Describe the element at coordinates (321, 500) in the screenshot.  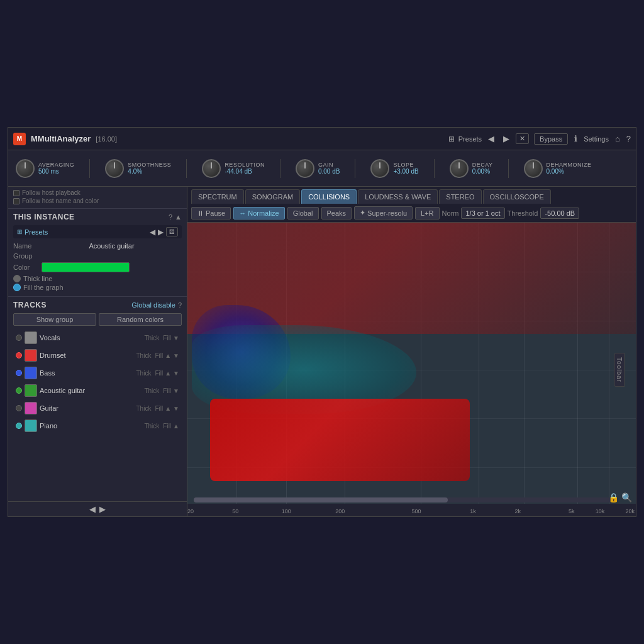
I see `freq-scroll-thumb` at that location.